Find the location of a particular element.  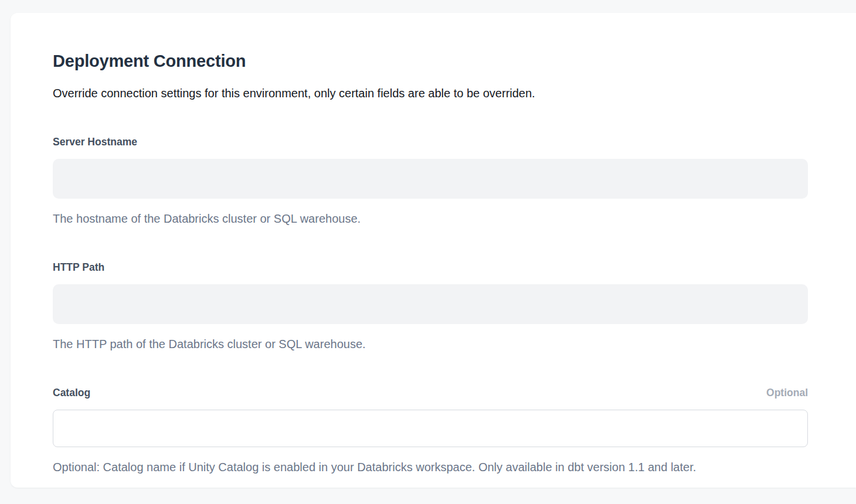

page-title: Deployment Connection is located at coordinates (412, 61).